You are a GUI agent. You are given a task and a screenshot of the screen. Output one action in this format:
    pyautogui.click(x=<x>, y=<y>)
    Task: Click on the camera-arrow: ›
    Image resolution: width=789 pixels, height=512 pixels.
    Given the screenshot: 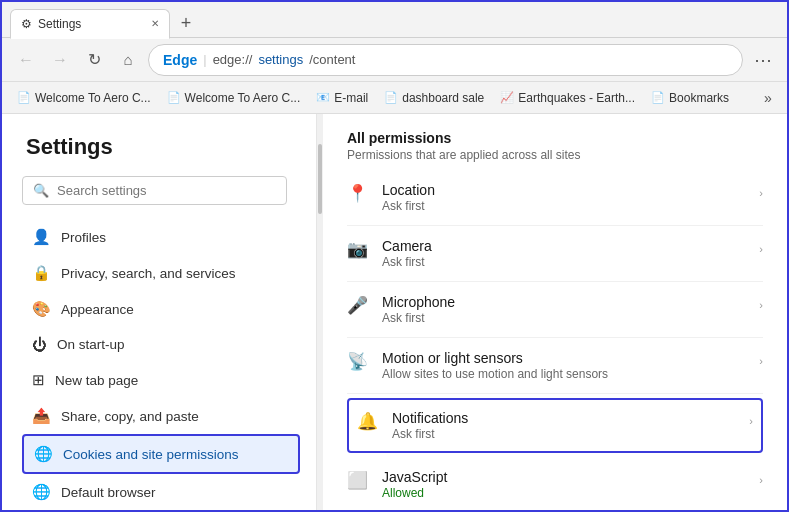 What is the action you would take?
    pyautogui.click(x=761, y=249)
    